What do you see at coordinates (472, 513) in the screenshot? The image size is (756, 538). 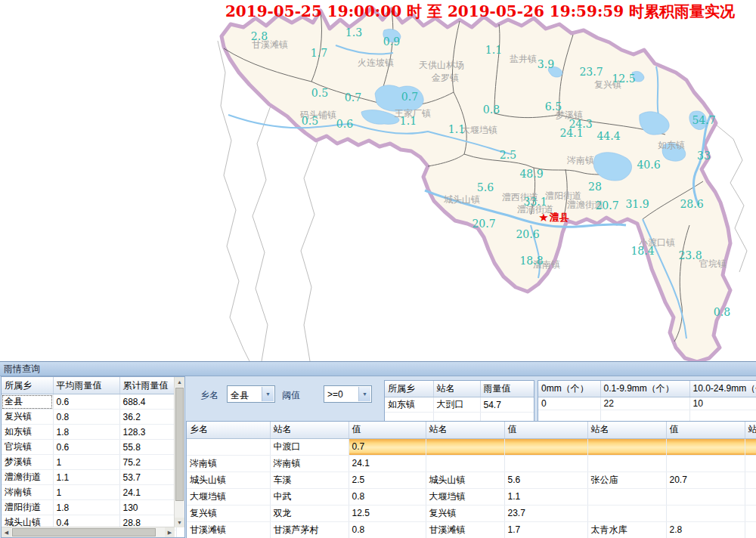 I see `table-row: 复兴镇 双龙 12.5 复兴镇 23.7` at bounding box center [472, 513].